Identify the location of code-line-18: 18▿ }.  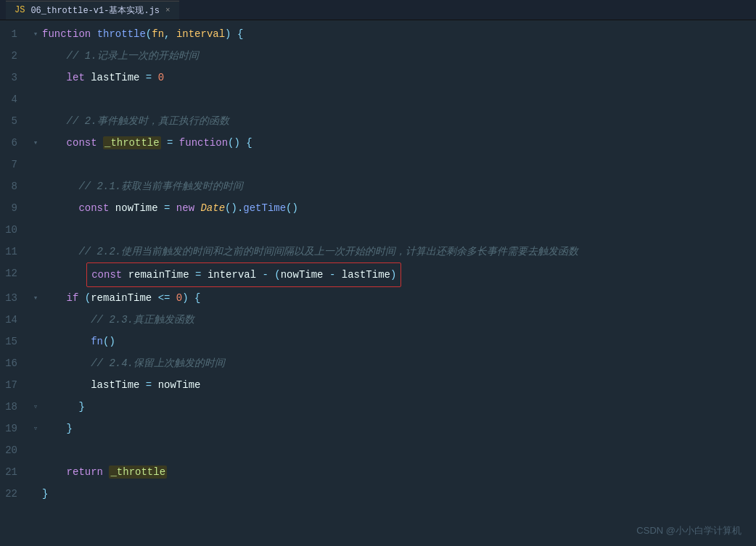
(378, 407).